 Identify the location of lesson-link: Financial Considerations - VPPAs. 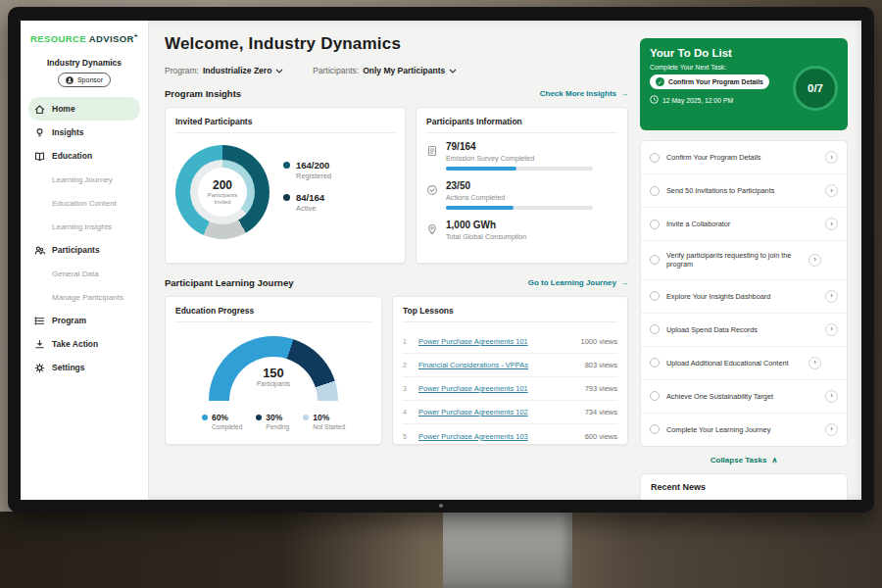
(498, 365).